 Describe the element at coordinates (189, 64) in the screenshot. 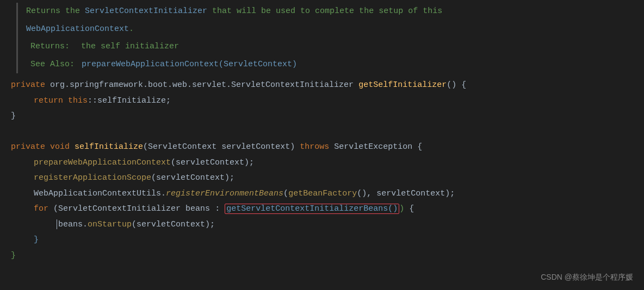

I see `seealso-link: prepareWebApplicationContext(ServletCont…` at that location.